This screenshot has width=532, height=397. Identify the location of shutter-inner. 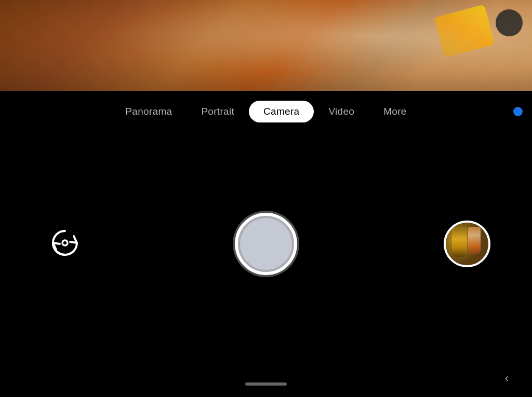
(266, 244).